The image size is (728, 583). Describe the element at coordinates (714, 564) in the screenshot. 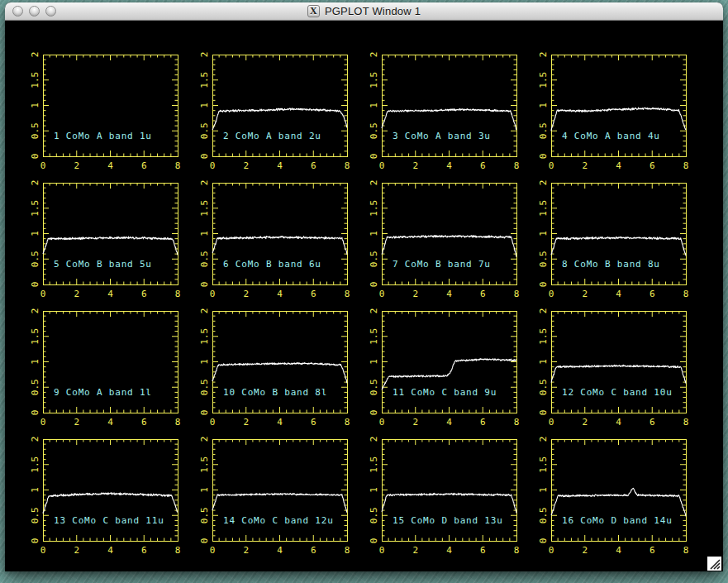

I see `resize-grip-icon` at that location.